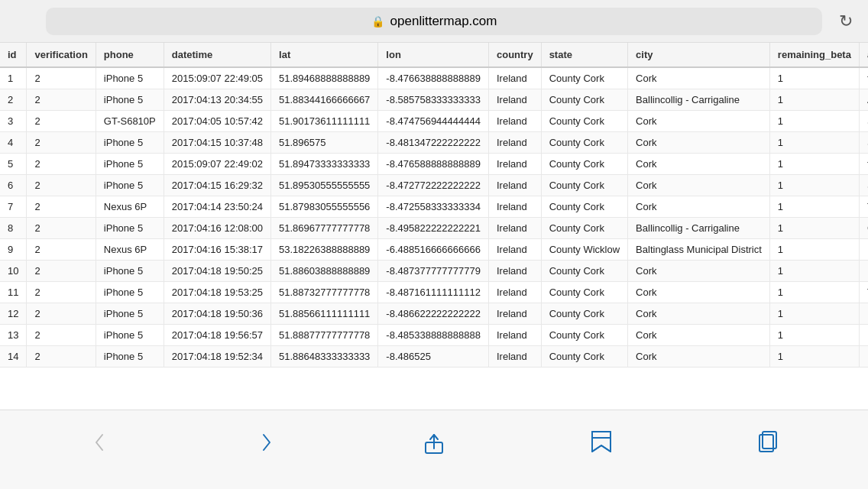 The image size is (868, 489). I want to click on table-header-row: id verification phone datetime lat lon c…, so click(434, 55).